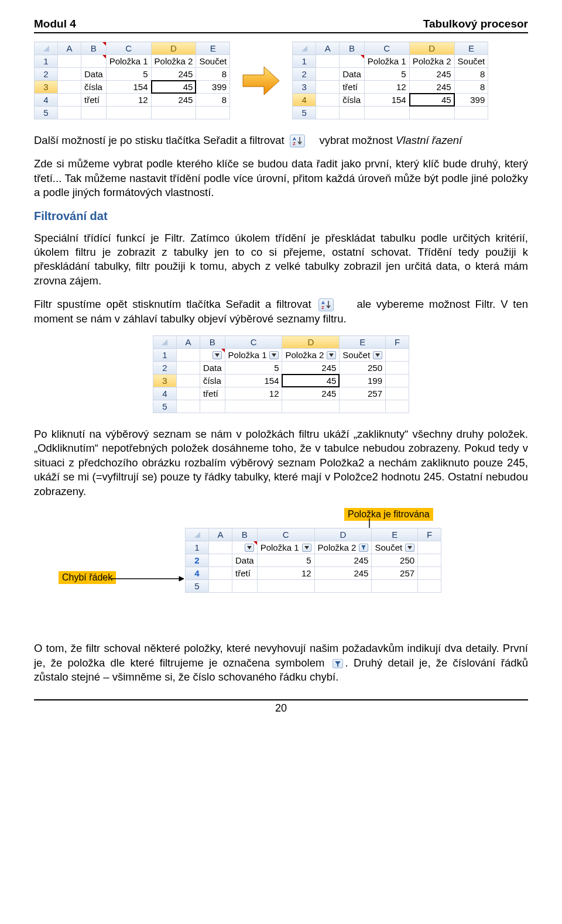 The image size is (562, 924). What do you see at coordinates (475, 24) in the screenshot?
I see `header-right: Tabulkový procesor` at bounding box center [475, 24].